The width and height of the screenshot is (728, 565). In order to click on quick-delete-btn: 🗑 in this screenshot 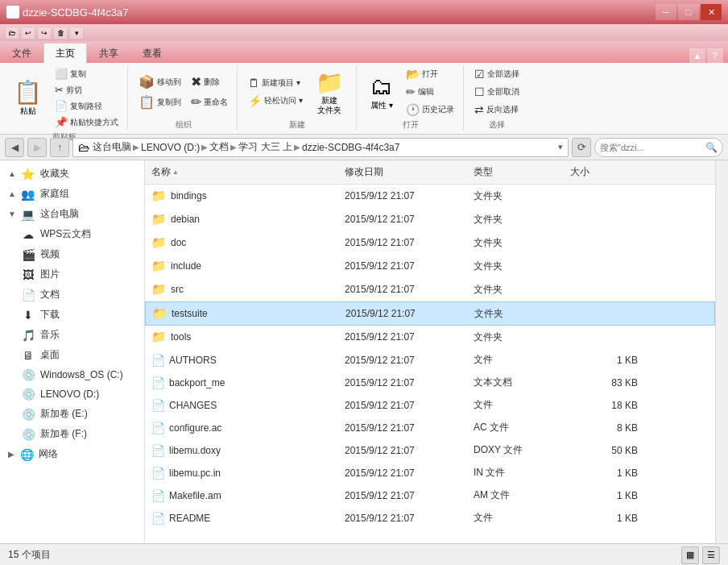, I will do `click(60, 33)`.